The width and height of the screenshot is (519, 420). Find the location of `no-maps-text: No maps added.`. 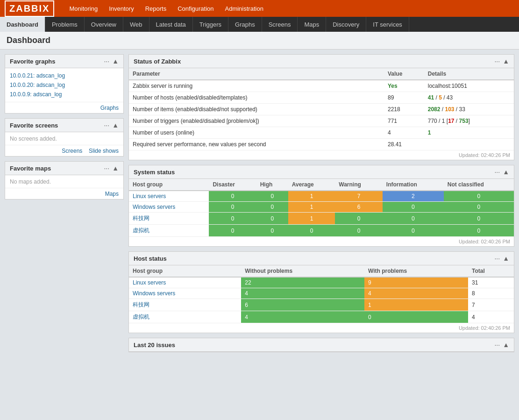

no-maps-text: No maps added. is located at coordinates (30, 182).